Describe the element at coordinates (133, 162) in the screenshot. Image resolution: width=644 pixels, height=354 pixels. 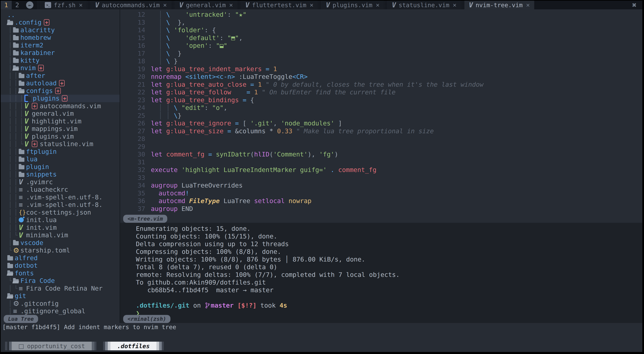
I see `line-number: 31` at that location.